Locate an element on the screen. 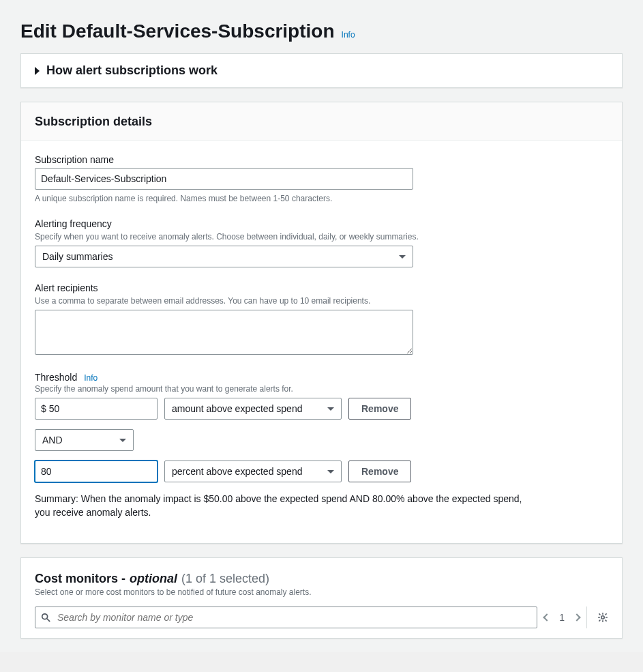 Image resolution: width=643 pixels, height=672 pixels. cost-monitors-count: (1 of 1 selected) is located at coordinates (225, 579).